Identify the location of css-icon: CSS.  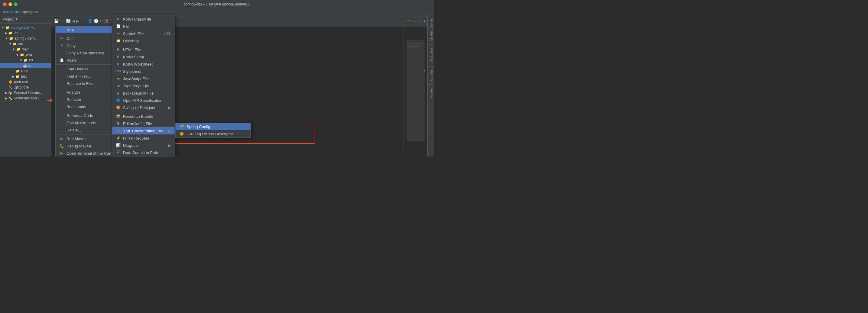
(118, 71).